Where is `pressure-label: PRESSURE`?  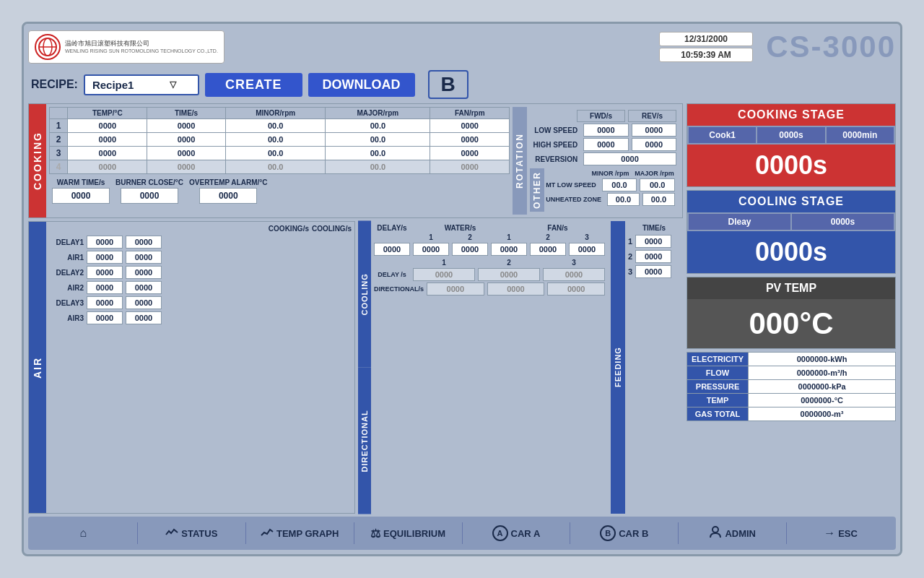
pressure-label: PRESSURE is located at coordinates (718, 387).